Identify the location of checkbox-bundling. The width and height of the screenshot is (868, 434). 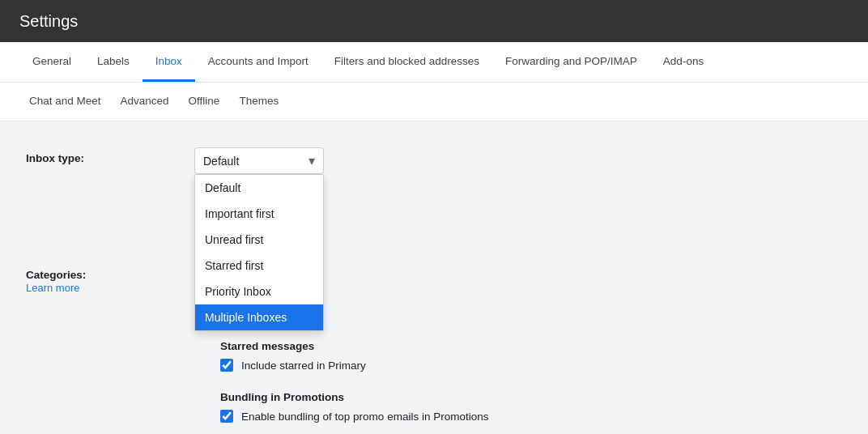
(227, 416).